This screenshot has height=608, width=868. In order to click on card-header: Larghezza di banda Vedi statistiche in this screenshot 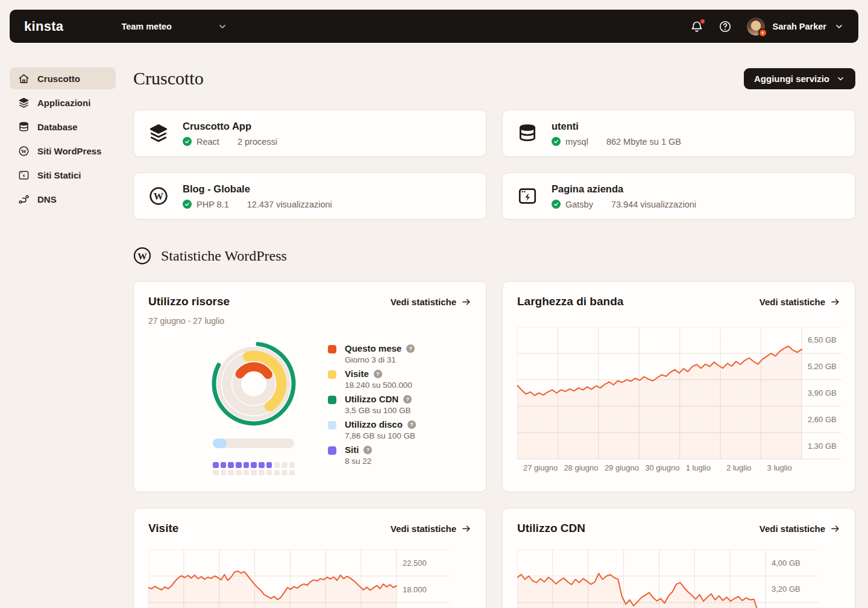, I will do `click(679, 302)`.